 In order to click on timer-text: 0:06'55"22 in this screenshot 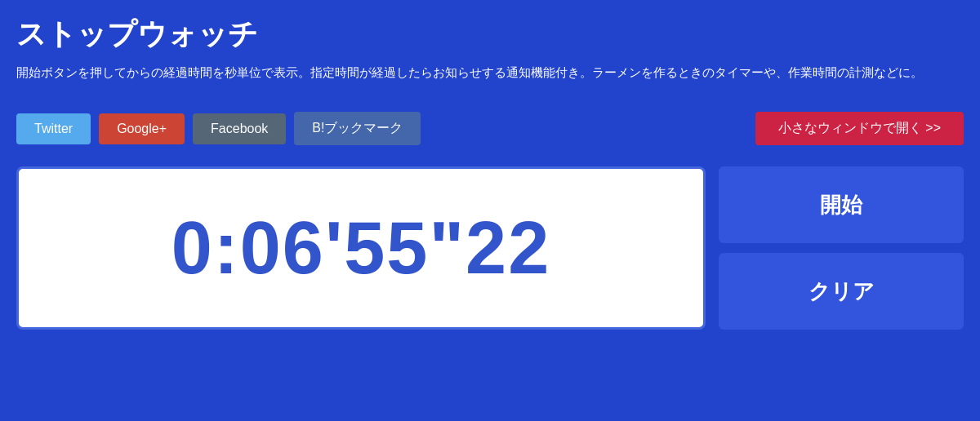, I will do `click(361, 248)`.